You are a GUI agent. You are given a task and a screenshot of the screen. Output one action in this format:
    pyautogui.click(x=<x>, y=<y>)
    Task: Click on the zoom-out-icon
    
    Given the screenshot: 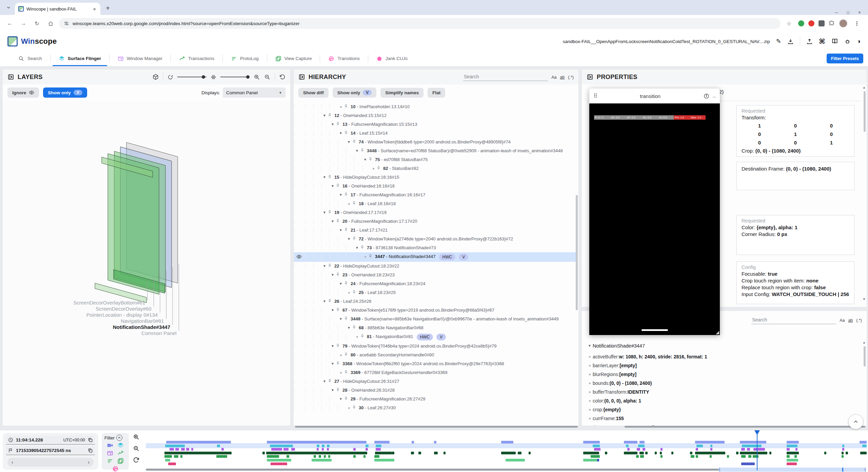 What is the action you would take?
    pyautogui.click(x=267, y=77)
    